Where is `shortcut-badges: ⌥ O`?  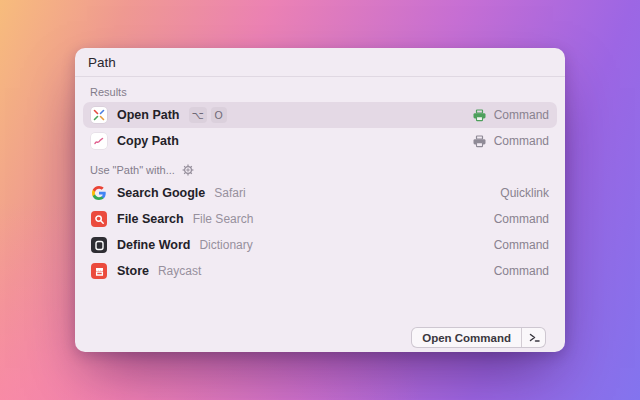 shortcut-badges: ⌥ O is located at coordinates (208, 115).